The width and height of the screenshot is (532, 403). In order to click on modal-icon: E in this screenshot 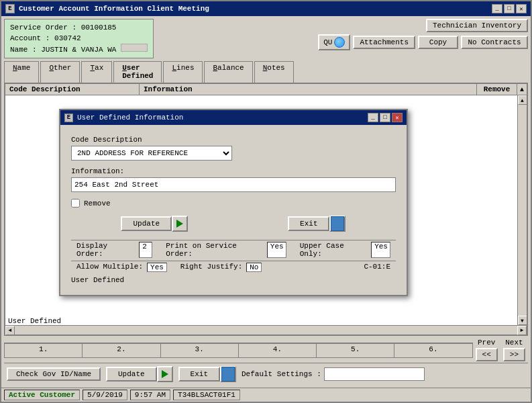, I will do `click(68, 118)`.